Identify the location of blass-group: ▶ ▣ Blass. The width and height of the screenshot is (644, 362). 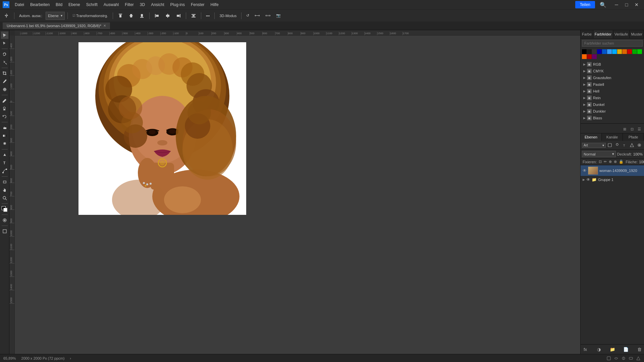
(612, 118).